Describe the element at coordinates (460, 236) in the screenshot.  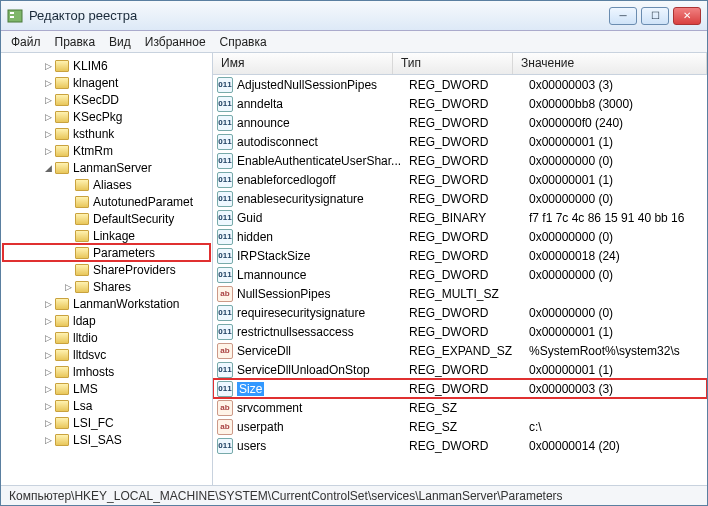
I see `value-row: 011hiddenREG_DWORD0x00000000 (0)` at that location.